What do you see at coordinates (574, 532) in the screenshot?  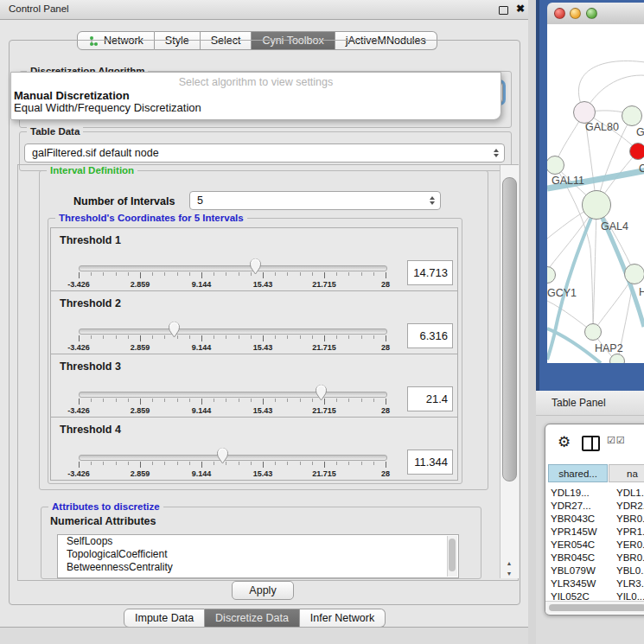 I see `cell-shared-name: YPR145W` at bounding box center [574, 532].